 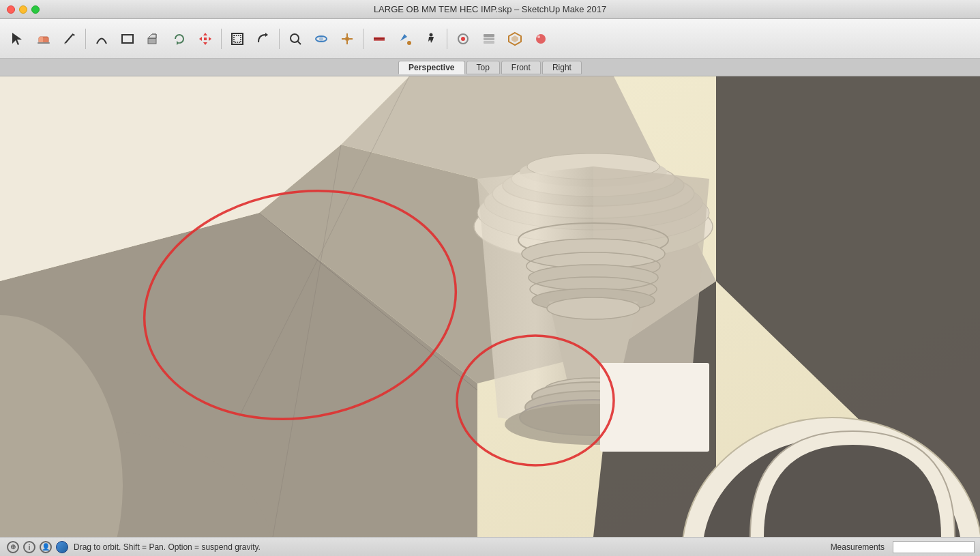 I want to click on walkthrough-tool, so click(x=431, y=39).